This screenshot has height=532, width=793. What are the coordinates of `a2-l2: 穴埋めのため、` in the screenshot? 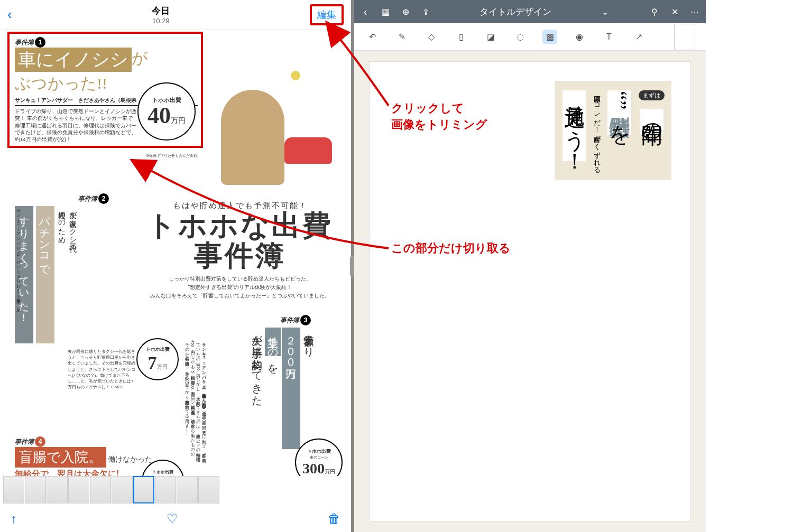 It's located at (62, 275).